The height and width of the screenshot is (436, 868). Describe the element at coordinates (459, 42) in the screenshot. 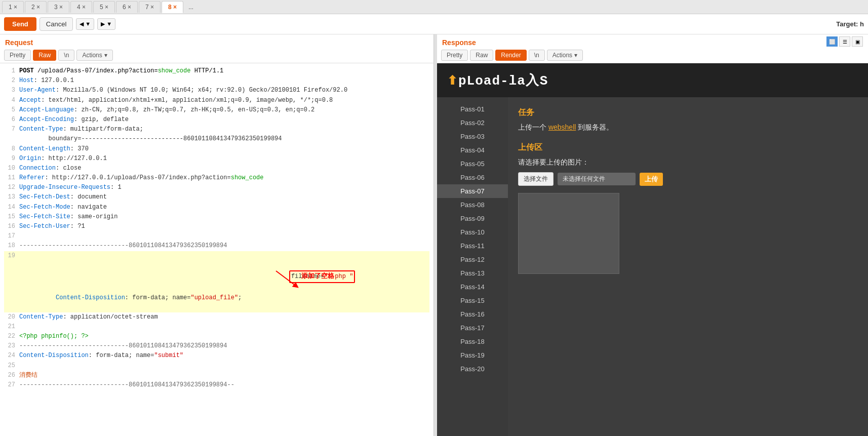

I see `response-title: Response` at that location.